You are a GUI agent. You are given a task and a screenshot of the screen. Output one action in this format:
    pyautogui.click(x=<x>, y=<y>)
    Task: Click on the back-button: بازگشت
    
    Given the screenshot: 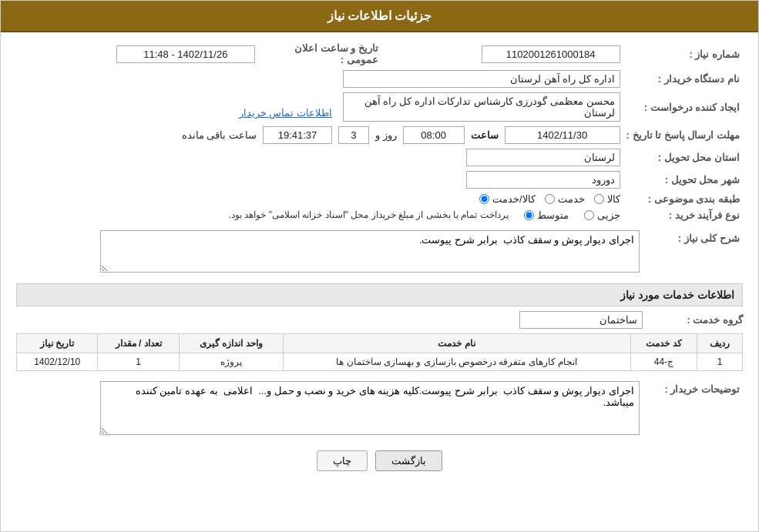 What is the action you would take?
    pyautogui.click(x=408, y=460)
    